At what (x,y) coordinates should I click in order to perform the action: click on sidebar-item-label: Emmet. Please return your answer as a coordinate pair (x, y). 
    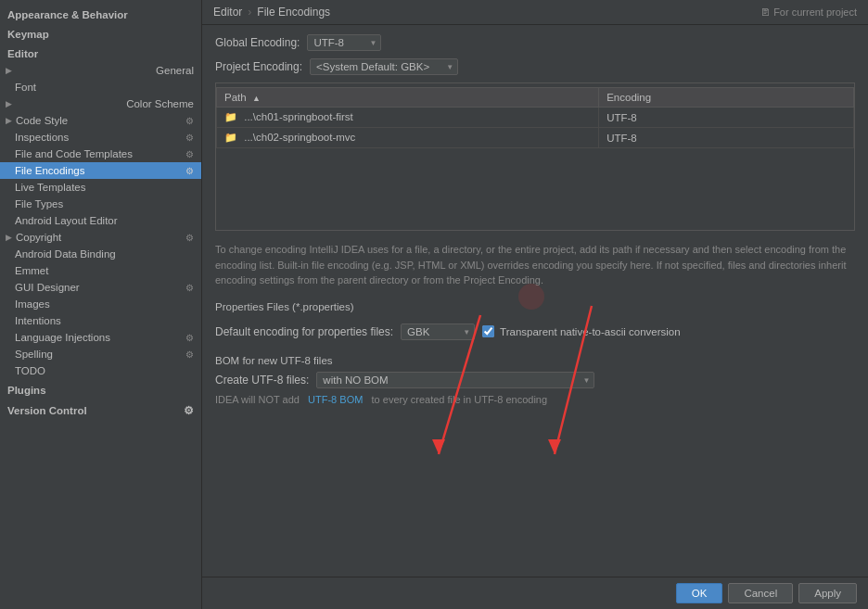
    Looking at the image, I should click on (32, 271).